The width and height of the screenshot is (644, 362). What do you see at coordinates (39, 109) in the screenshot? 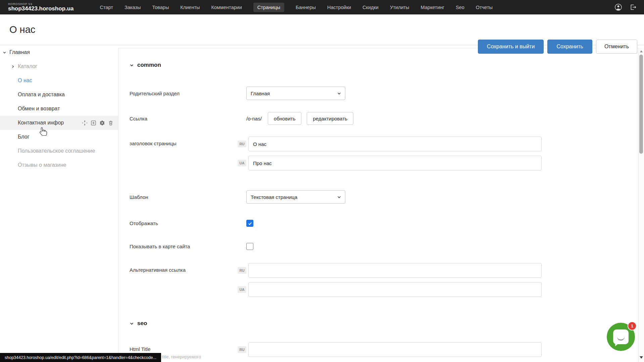
I see `sidebar-item-label: Обмен и возврат` at bounding box center [39, 109].